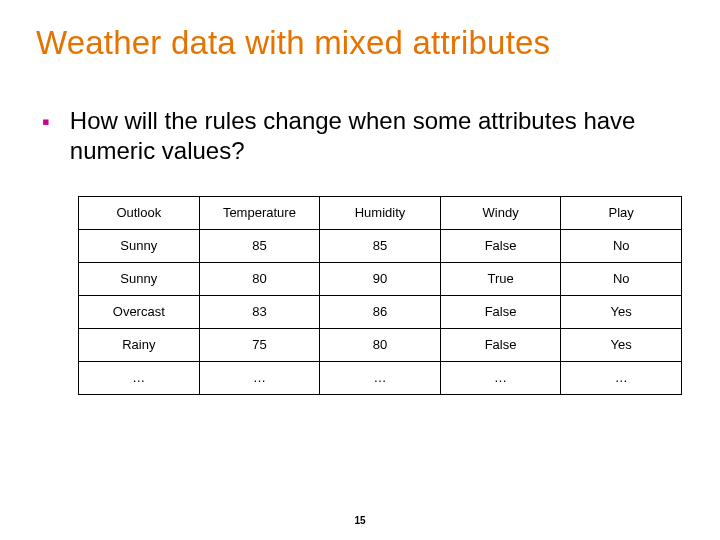 The width and height of the screenshot is (720, 540). I want to click on page-number: 15, so click(360, 520).